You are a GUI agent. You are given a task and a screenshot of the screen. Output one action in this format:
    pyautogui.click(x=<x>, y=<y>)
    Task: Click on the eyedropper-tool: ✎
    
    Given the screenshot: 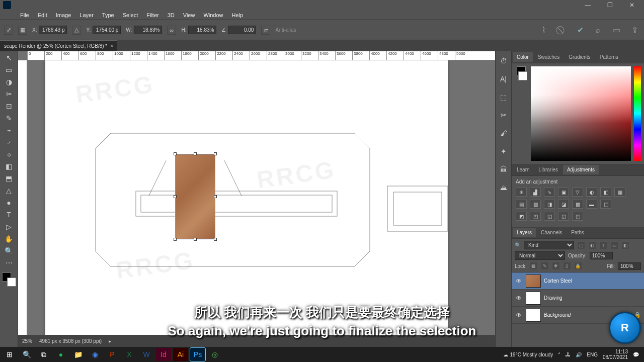 What is the action you would take?
    pyautogui.click(x=9, y=118)
    